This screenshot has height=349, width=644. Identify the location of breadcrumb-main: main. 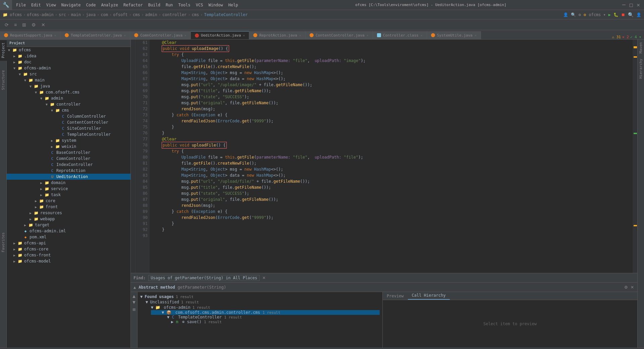
(76, 15).